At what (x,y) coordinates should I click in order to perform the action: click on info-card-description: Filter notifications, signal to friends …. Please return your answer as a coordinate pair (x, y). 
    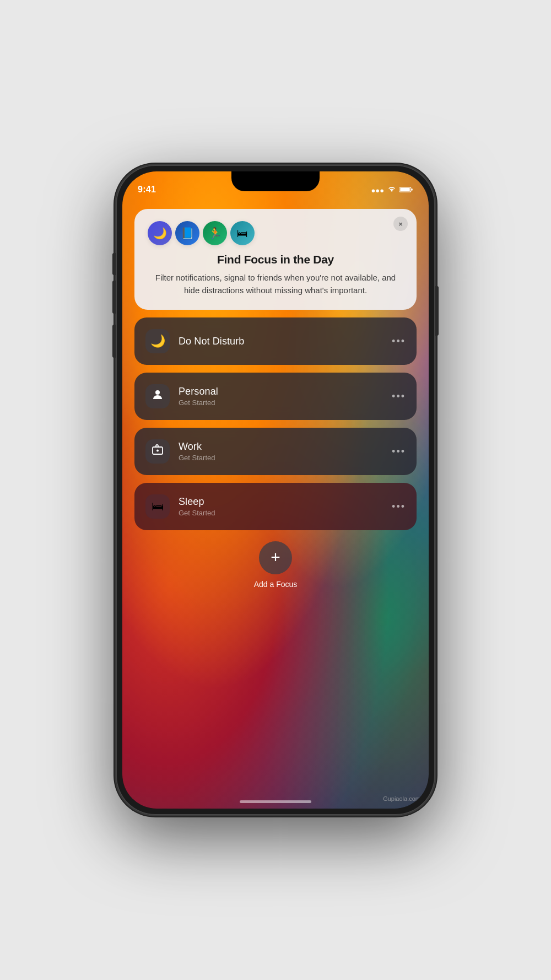
    Looking at the image, I should click on (276, 284).